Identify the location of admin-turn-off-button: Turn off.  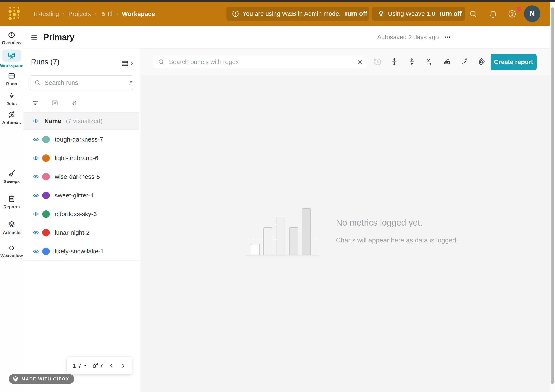
(355, 14).